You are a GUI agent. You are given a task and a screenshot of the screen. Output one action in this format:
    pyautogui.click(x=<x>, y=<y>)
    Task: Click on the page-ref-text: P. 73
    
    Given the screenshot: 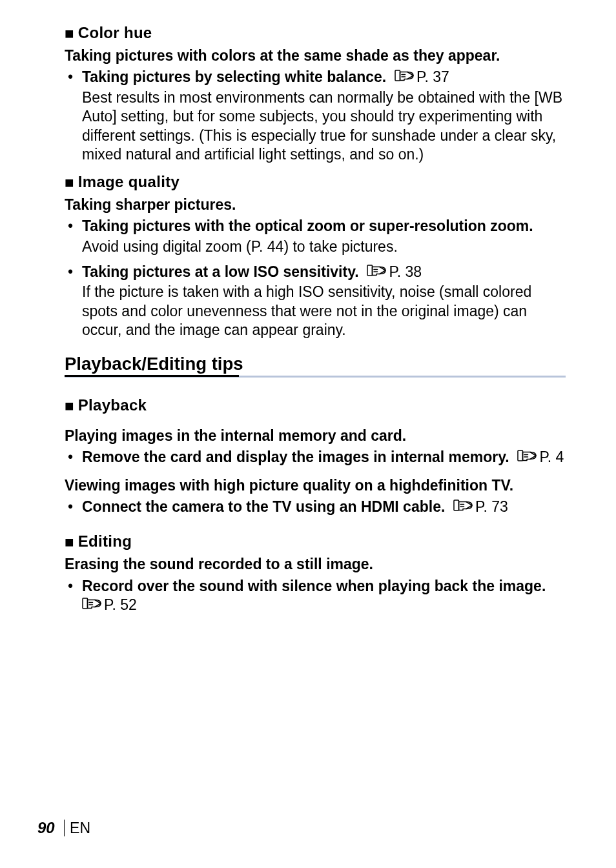 What is the action you would take?
    pyautogui.click(x=492, y=507)
    